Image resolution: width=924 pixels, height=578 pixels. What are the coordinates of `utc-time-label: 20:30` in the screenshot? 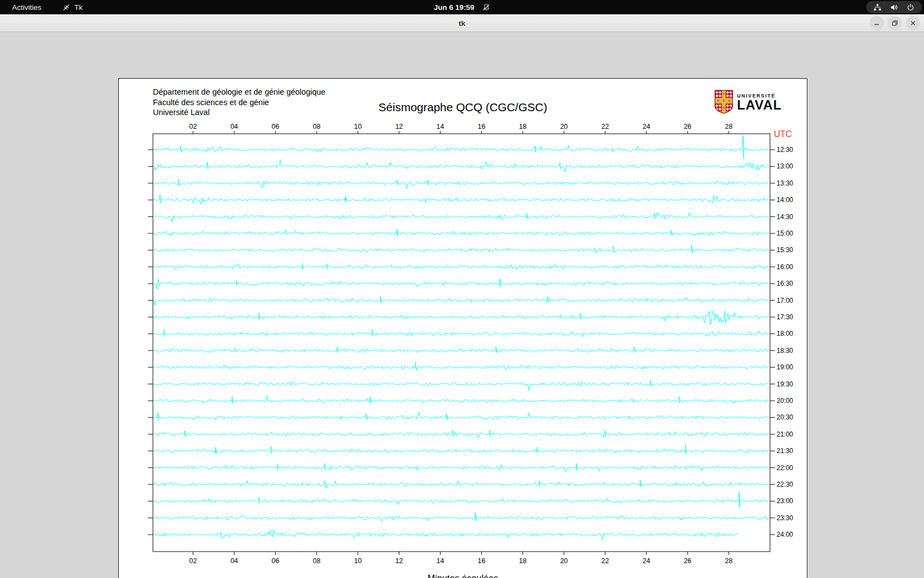 It's located at (785, 417).